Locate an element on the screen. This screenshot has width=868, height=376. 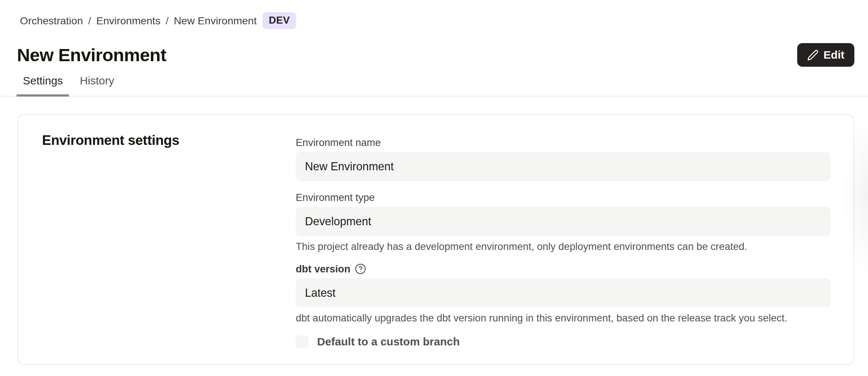
tab-history: History is located at coordinates (97, 86).